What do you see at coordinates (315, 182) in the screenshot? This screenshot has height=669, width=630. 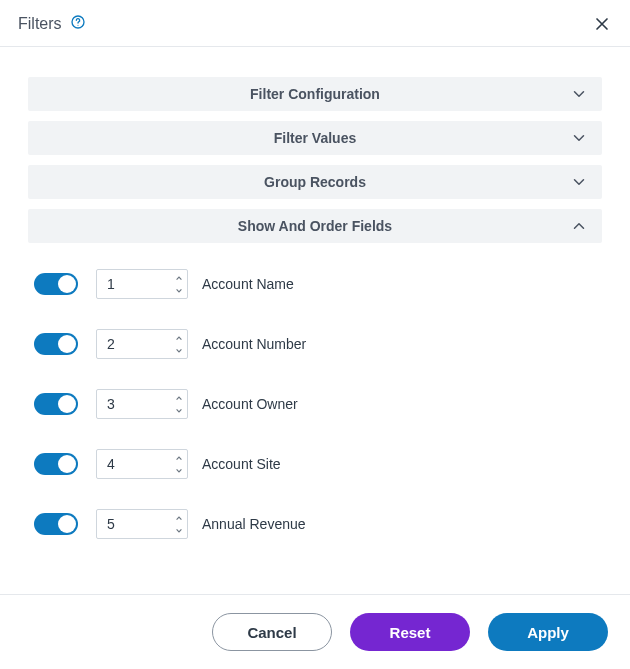 I see `accordion-group-records: Group Records` at bounding box center [315, 182].